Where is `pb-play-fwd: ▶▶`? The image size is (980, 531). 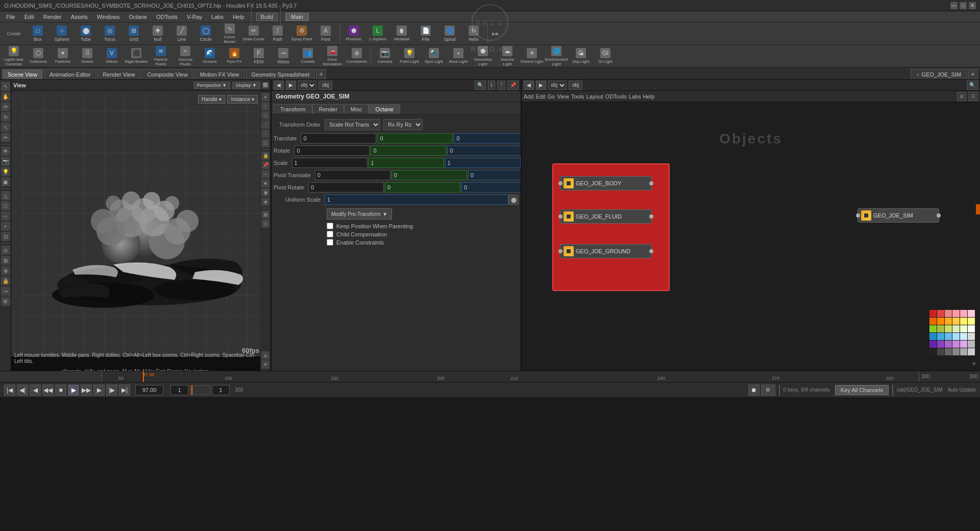 pb-play-fwd: ▶▶ is located at coordinates (86, 390).